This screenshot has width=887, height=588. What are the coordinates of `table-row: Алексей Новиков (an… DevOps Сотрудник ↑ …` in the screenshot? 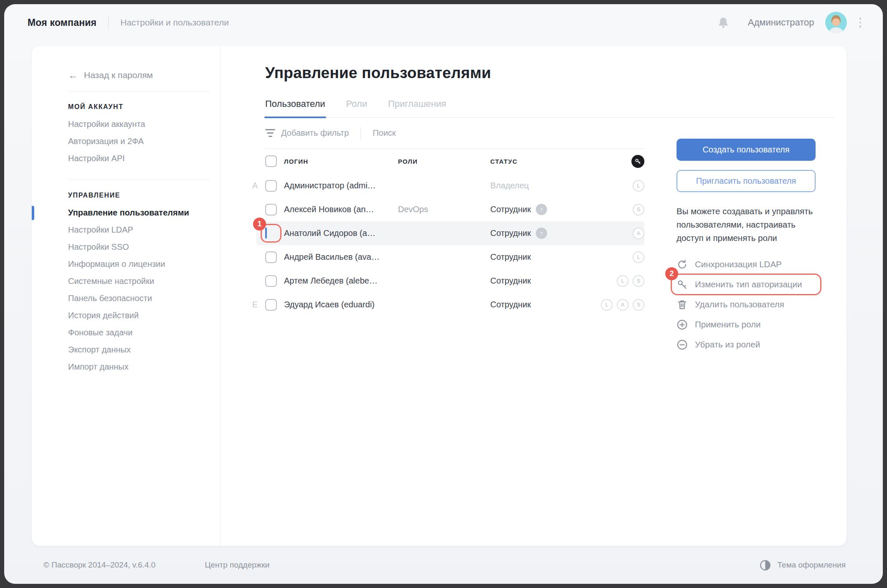 It's located at (455, 210).